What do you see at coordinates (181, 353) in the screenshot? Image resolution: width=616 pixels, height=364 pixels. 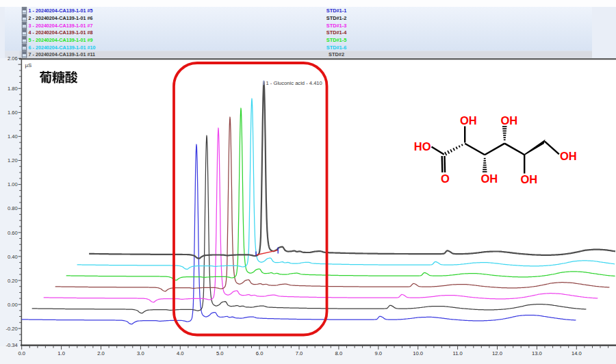 I see `svg-text: 4.0` at bounding box center [181, 353].